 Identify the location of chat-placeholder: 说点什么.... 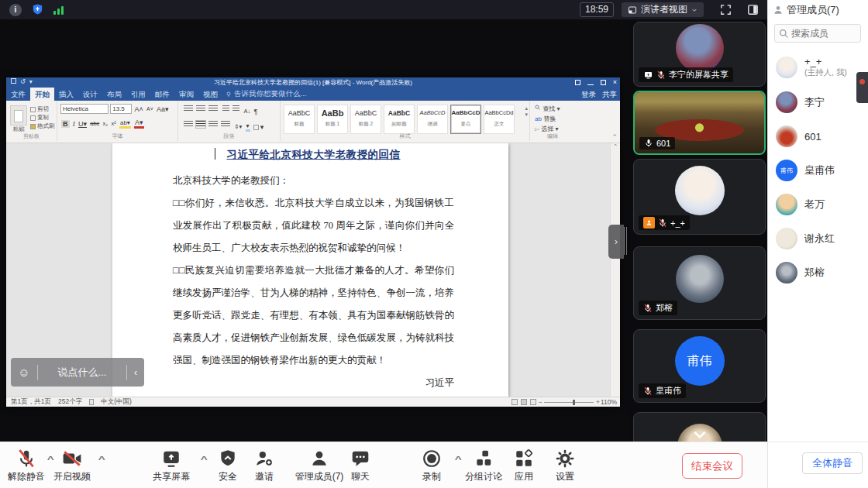
(82, 373).